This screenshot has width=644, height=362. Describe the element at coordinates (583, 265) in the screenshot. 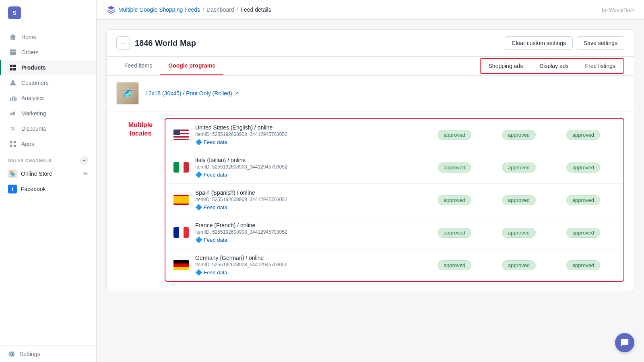

I see `free-listings-status-de: approved` at that location.